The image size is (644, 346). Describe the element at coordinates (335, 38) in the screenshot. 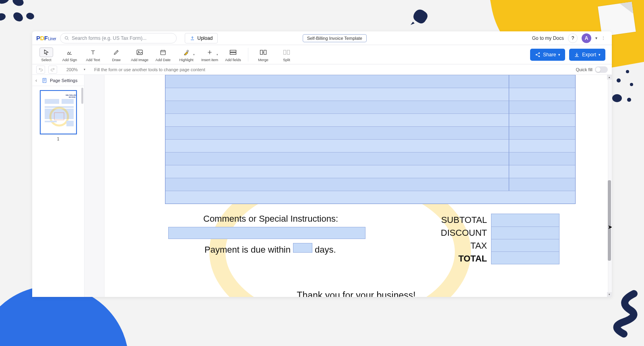

I see `document-title: Self-Billing Invoice Template` at that location.